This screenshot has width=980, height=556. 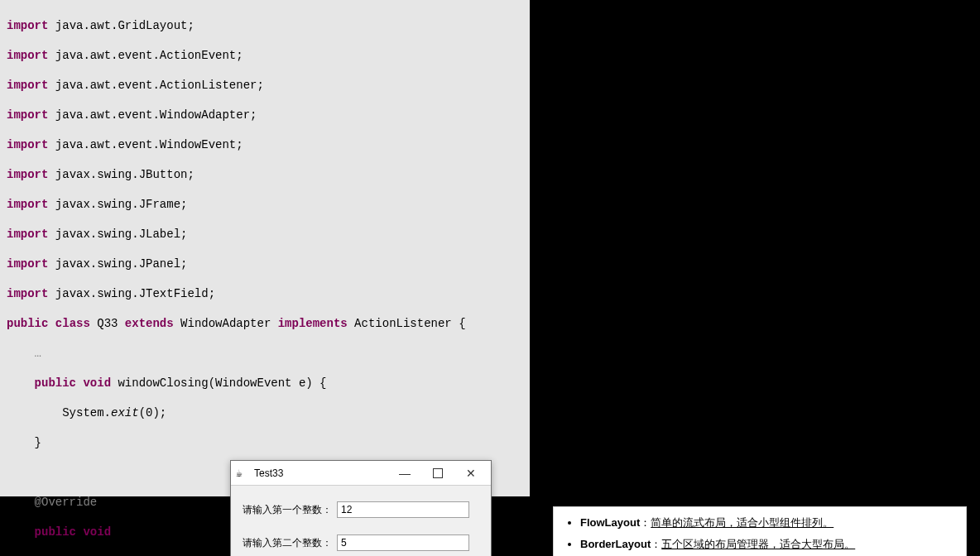 I want to click on list-item: BorderLayout：五个区域的布局管理器，适合大型布局。, so click(x=770, y=544).